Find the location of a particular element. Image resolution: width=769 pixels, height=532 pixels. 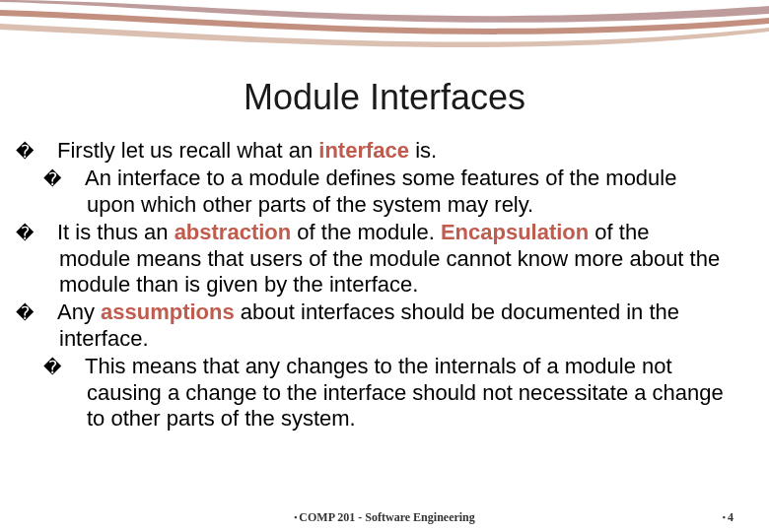

decorative-swoosh is located at coordinates (384, 39).